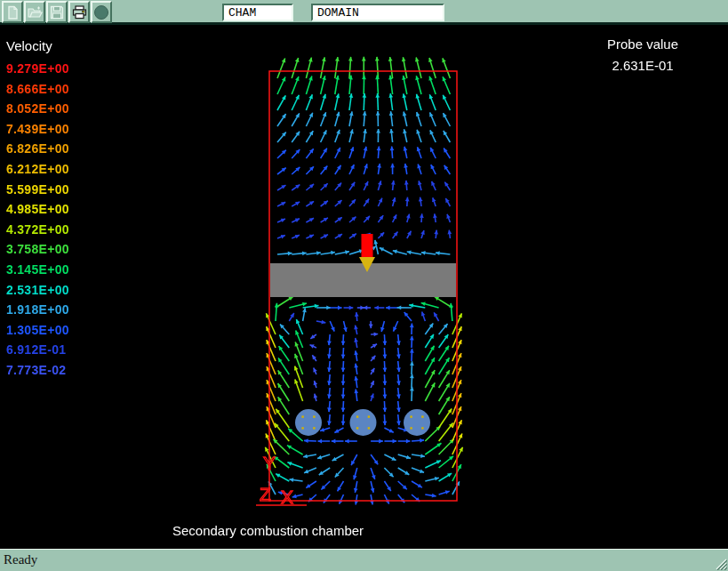 The height and width of the screenshot is (571, 728). I want to click on velocity-legend: Velocity 9.279E+008.666E+008.052E+007.43…, so click(37, 210).